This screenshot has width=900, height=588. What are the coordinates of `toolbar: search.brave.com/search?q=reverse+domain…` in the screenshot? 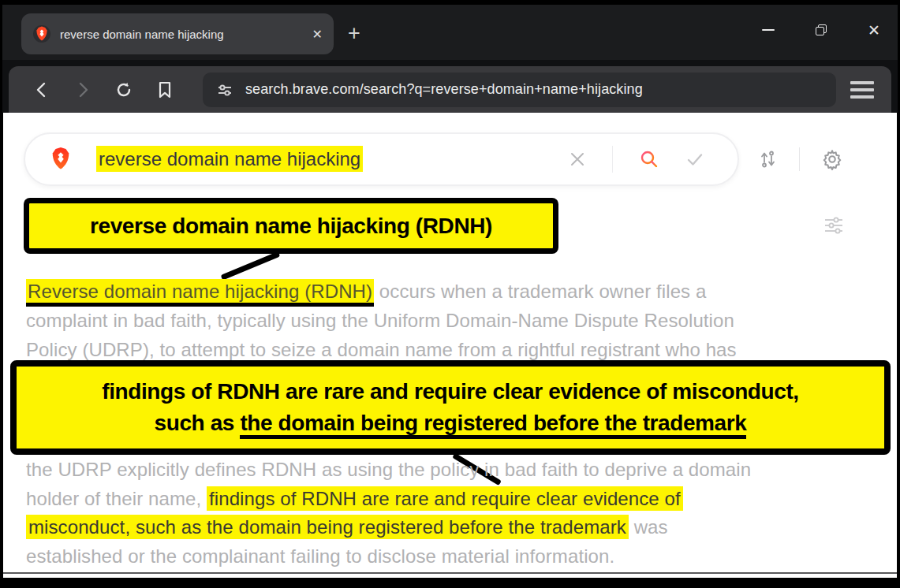 It's located at (450, 90).